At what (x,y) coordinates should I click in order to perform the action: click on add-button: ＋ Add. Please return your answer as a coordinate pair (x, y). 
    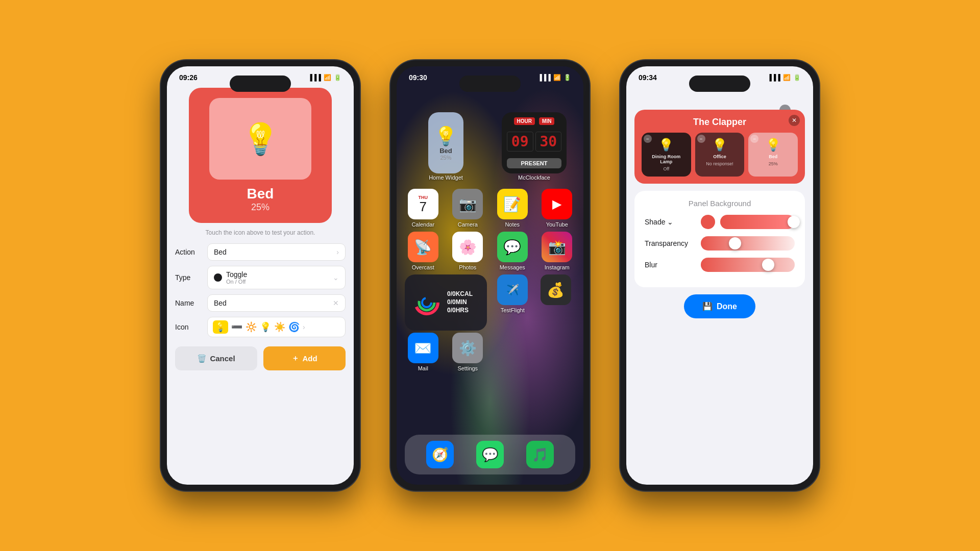
    Looking at the image, I should click on (304, 358).